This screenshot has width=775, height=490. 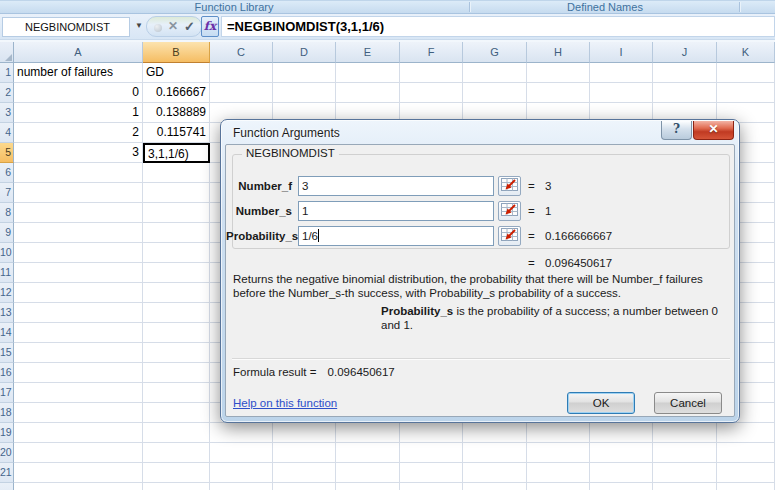 I want to click on cell-E19, so click(x=368, y=433).